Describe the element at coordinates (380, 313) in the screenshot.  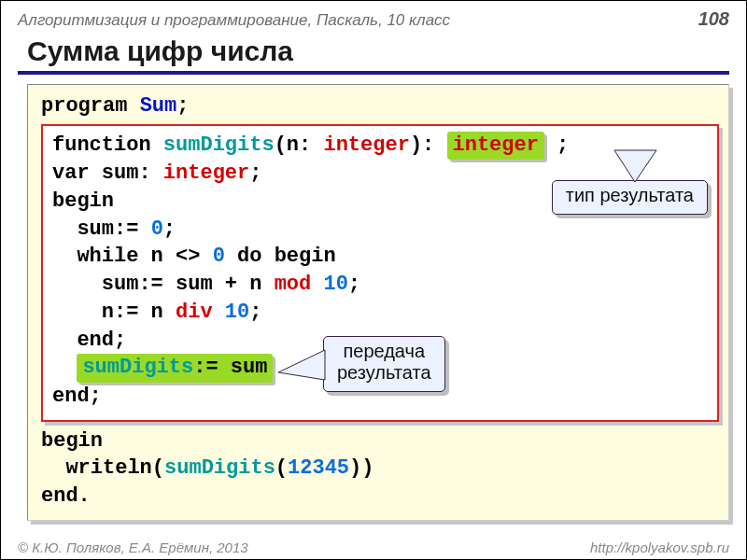
I see `code-line-7: n:= n div 10;` at that location.